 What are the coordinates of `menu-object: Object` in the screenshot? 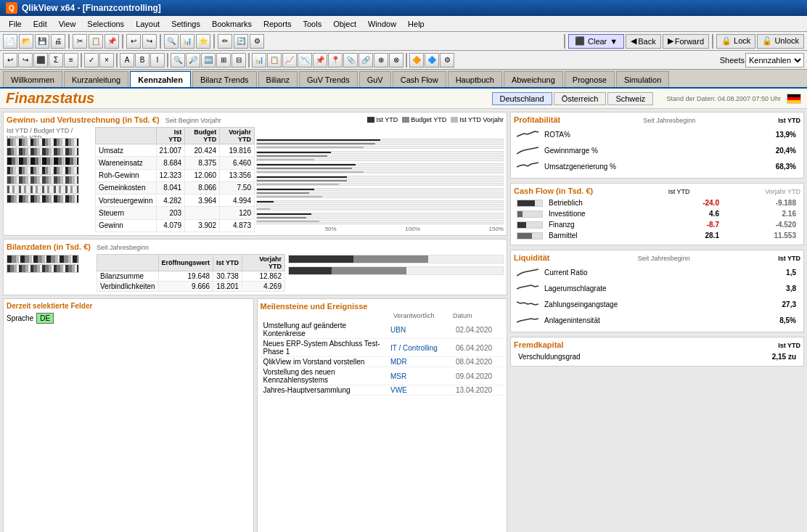 It's located at (345, 23).